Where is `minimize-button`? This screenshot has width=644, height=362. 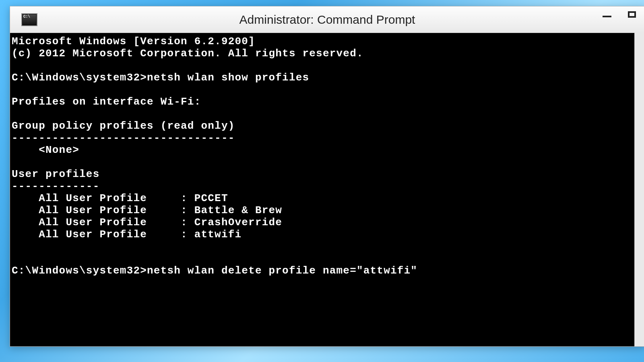
minimize-button is located at coordinates (607, 14).